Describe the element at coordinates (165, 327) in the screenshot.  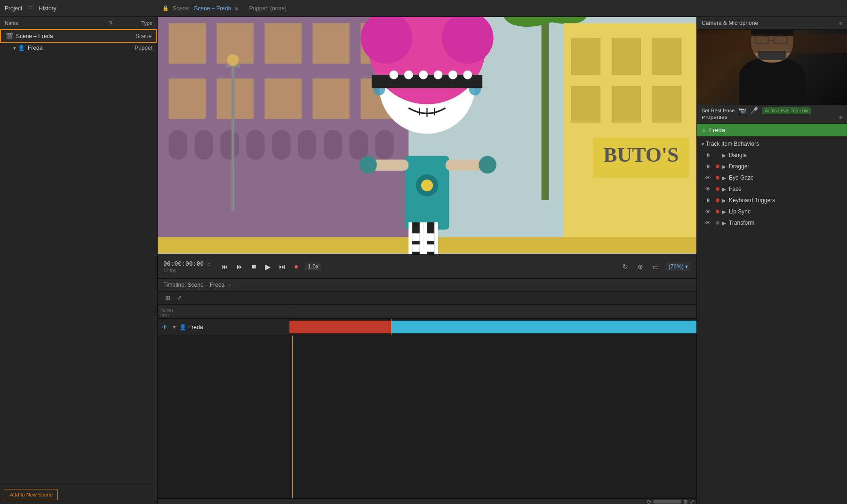
I see `track-visibility-button: 👁` at that location.